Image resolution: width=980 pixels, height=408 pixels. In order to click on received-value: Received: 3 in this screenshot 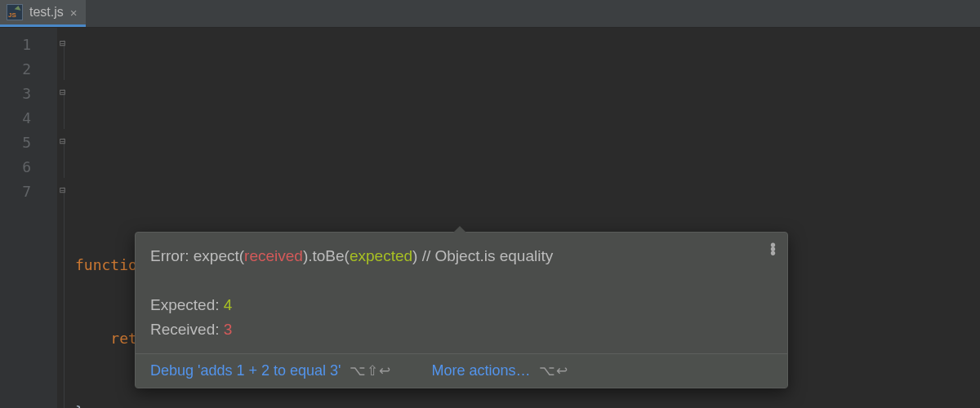, I will do `click(461, 330)`.